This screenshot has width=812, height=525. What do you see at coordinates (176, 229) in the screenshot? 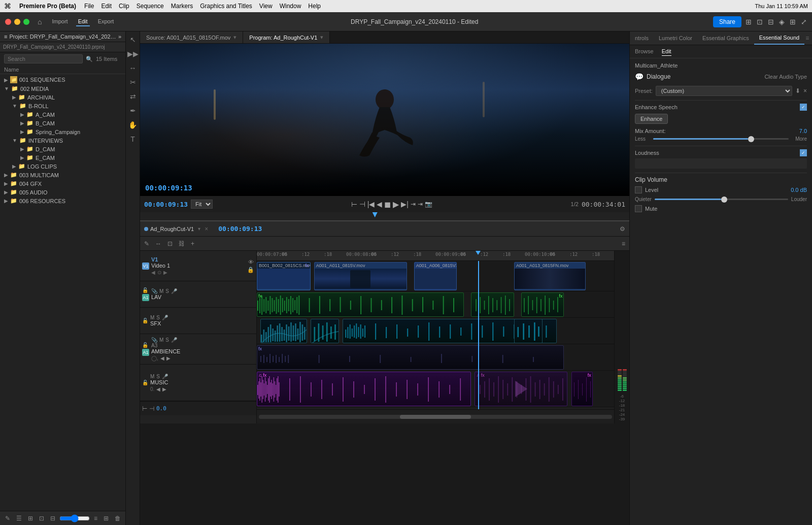
I see `sequence-tab: Ad_RoughCut-V1 ▾ ×` at bounding box center [176, 229].